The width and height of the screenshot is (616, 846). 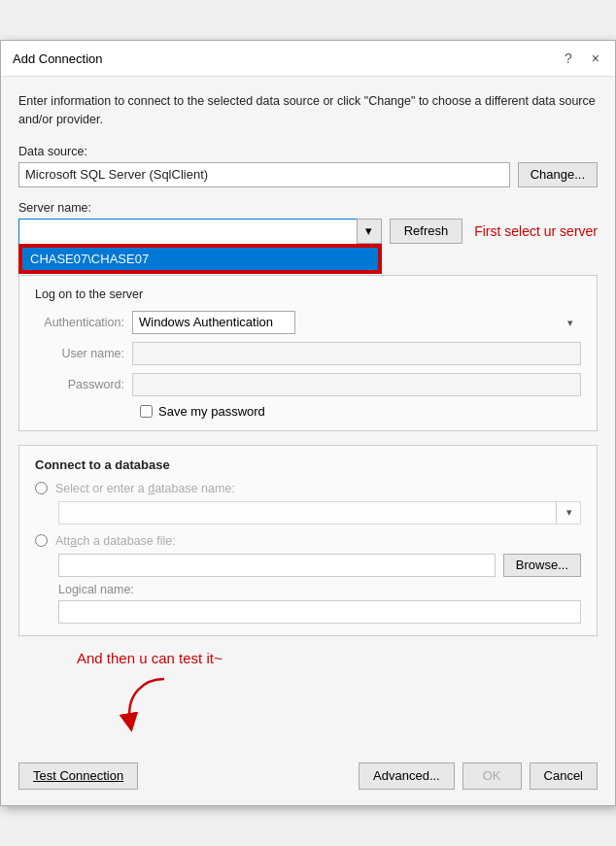 What do you see at coordinates (146, 489) in the screenshot?
I see `radio-db-name-label: Select or enter a database name:` at bounding box center [146, 489].